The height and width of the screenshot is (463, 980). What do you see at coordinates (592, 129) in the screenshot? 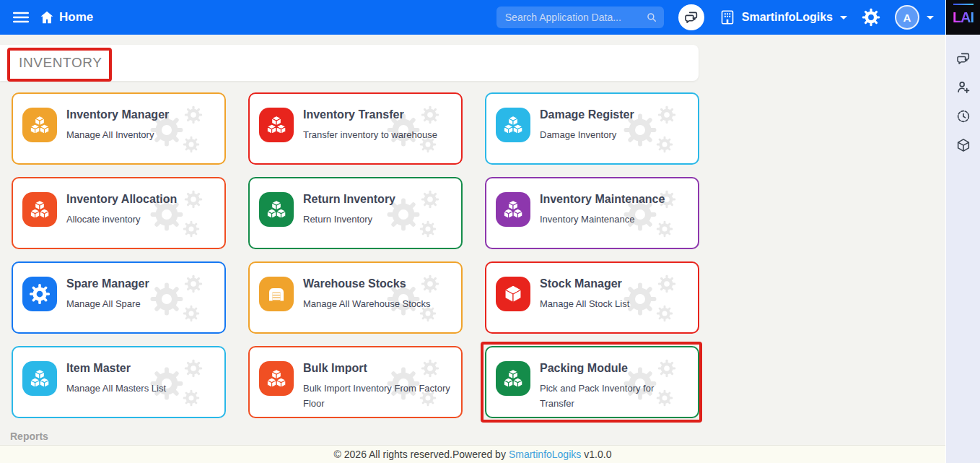
I see `module-card: Damage Register Damage Inventory` at bounding box center [592, 129].